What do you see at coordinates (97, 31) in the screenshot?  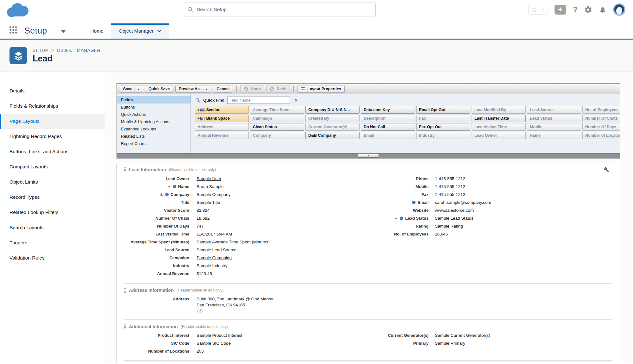 I see `tab-home: Home` at bounding box center [97, 31].